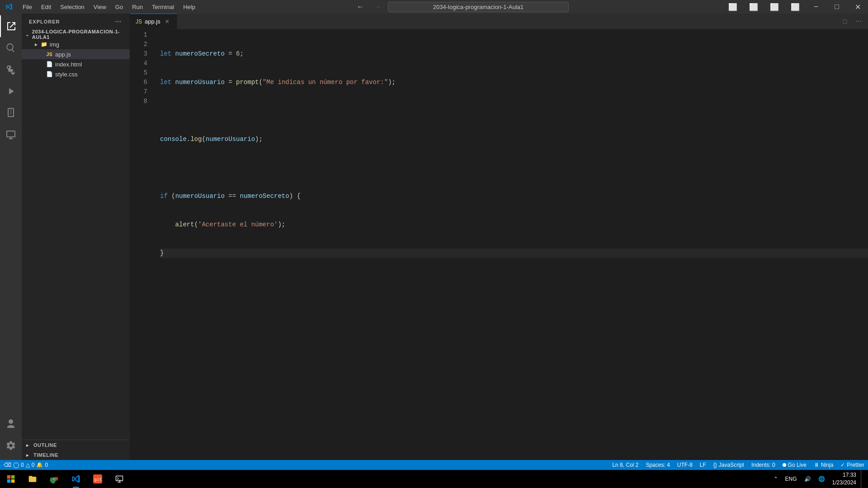 The image size is (868, 488). Describe the element at coordinates (738, 465) in the screenshot. I see `status-bar-right: Ln 8, Col 2 Spaces: 4 UTF-8 LF {} JavaSc…` at that location.